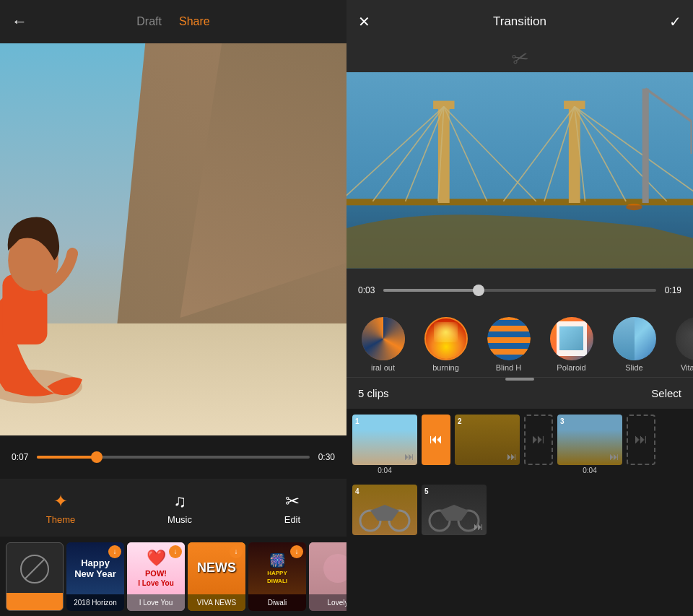 This screenshot has height=616, width=693. What do you see at coordinates (385, 471) in the screenshot?
I see `clip-duration-1: 0:04` at bounding box center [385, 471].